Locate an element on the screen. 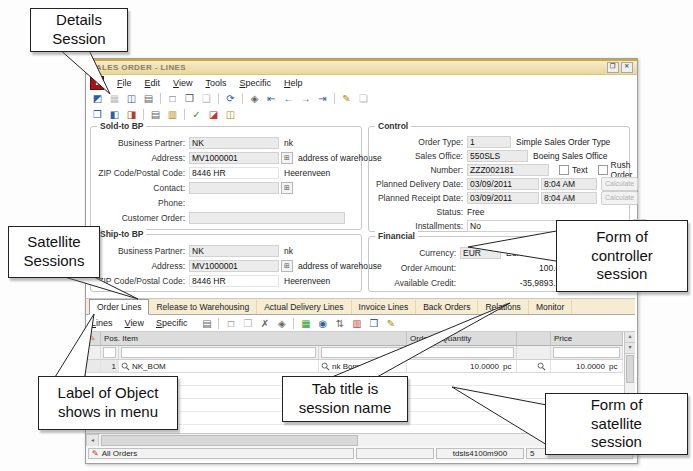 The height and width of the screenshot is (471, 693). next-record-icon: → is located at coordinates (306, 98).